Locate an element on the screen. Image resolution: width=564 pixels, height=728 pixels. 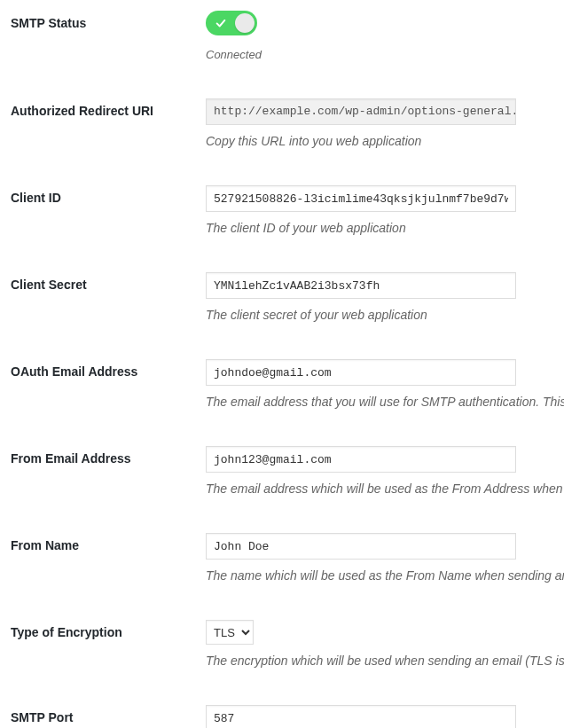
oauth-email-desc: The email address that you will use for … is located at coordinates (385, 402).